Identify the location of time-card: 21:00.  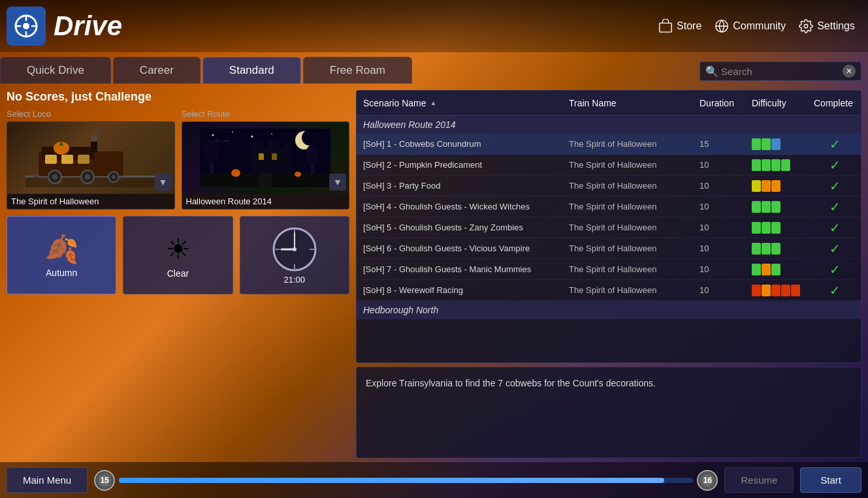
(295, 255).